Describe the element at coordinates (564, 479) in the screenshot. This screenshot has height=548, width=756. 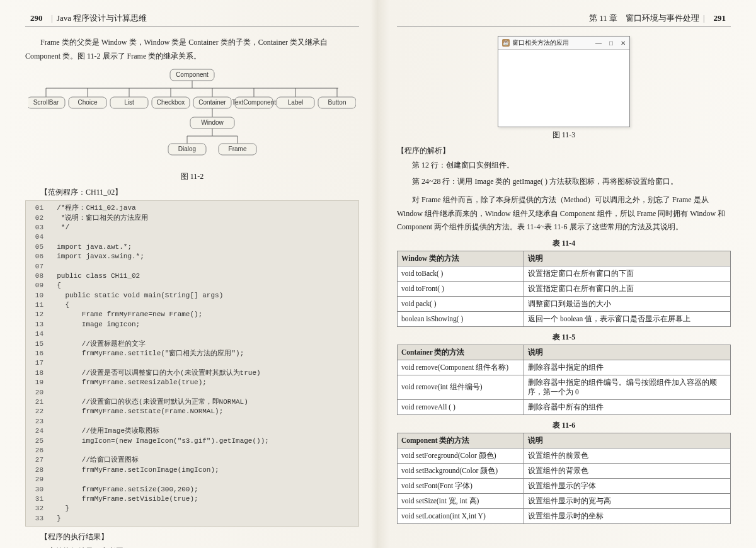
I see `table-11-6: Component 类的方法说明 void setForeground(Colo…` at that location.